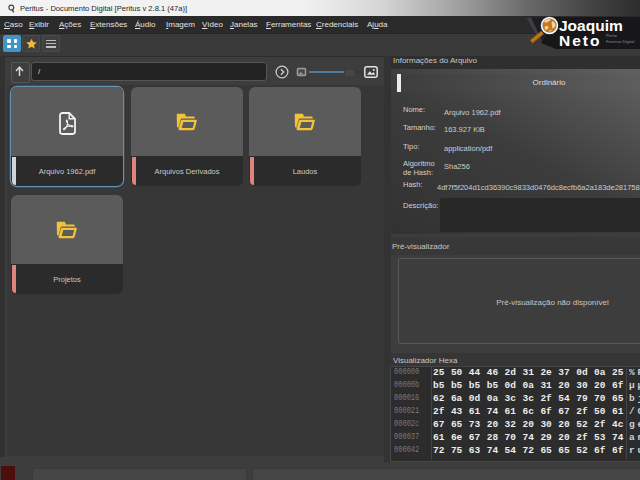  Describe the element at coordinates (620, 42) in the screenshot. I see `svg-text: Forense Digital` at that location.